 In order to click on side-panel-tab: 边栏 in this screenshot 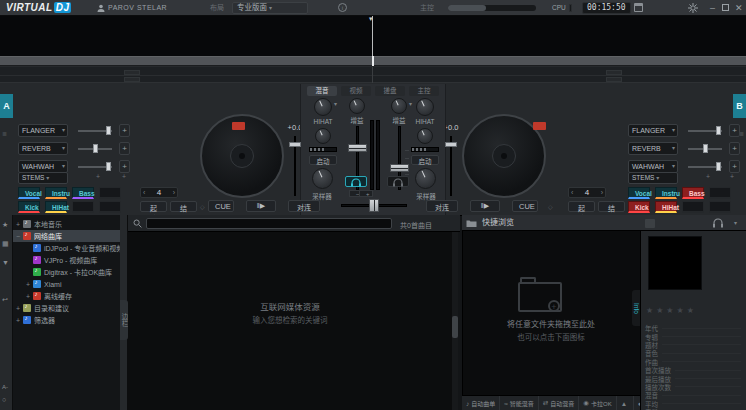, I will do `click(124, 320)`.